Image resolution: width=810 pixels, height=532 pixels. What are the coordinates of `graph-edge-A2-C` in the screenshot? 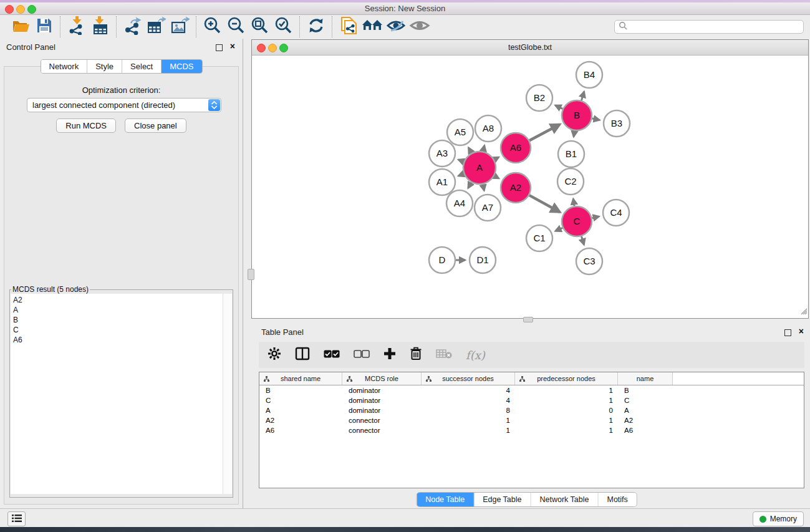 It's located at (545, 203).